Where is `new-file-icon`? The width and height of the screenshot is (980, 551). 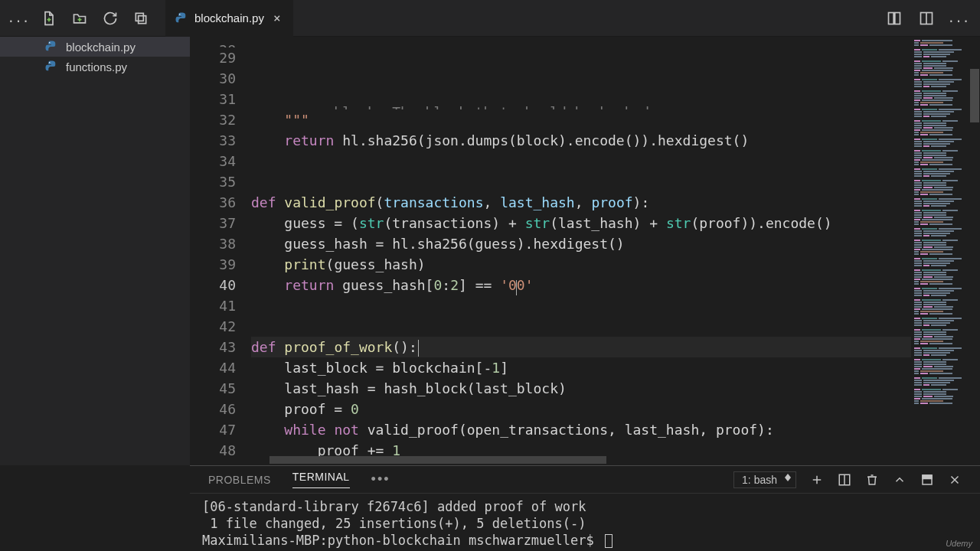
new-file-icon is located at coordinates (49, 18).